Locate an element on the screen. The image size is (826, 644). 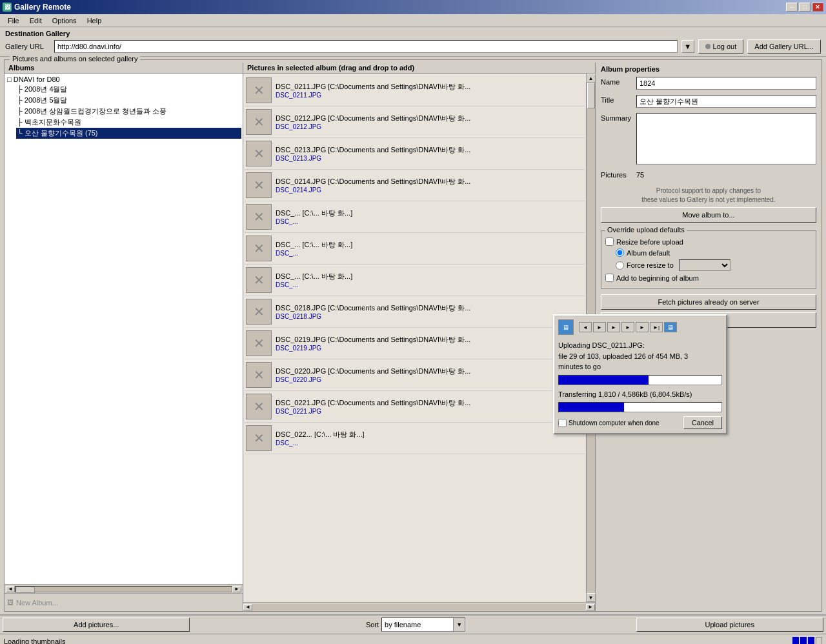
app-icon: 🖼 is located at coordinates (7, 7).